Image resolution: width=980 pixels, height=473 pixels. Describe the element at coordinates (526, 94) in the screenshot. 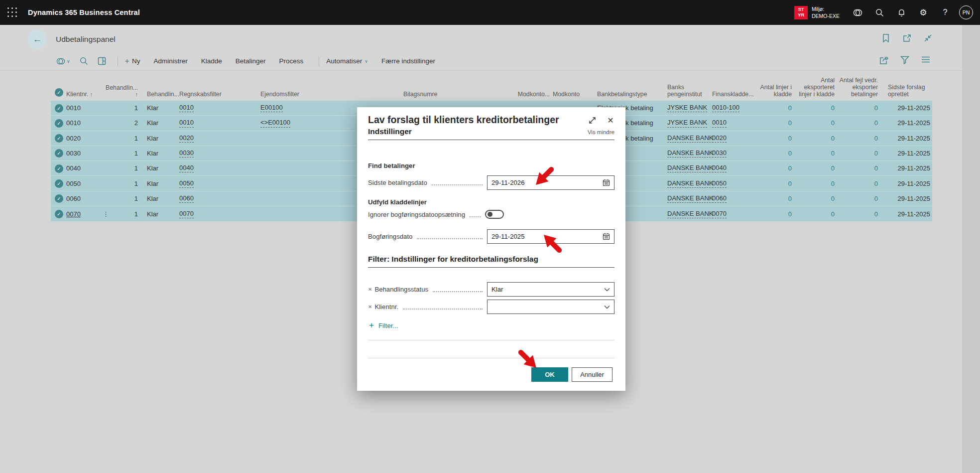

I see `header-modkonto-nr: Modkonto...` at that location.